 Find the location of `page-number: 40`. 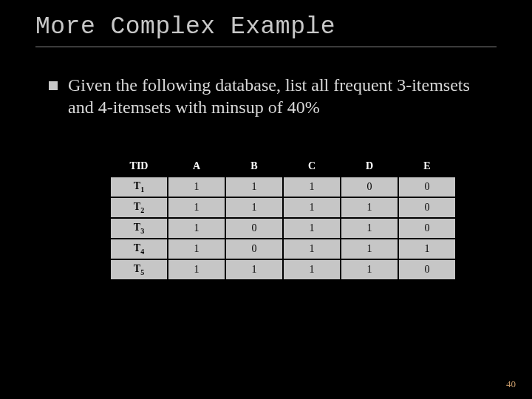

page-number: 40 is located at coordinates (511, 384).